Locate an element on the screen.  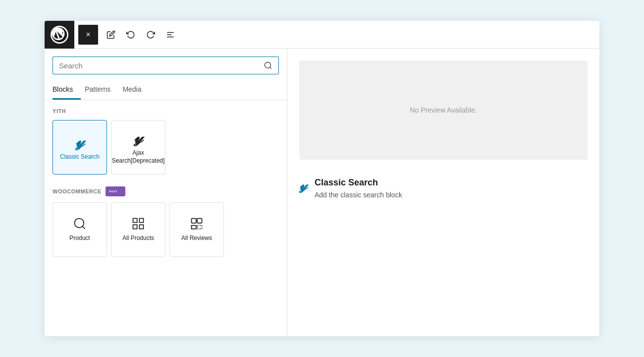
search-icon is located at coordinates (268, 65).